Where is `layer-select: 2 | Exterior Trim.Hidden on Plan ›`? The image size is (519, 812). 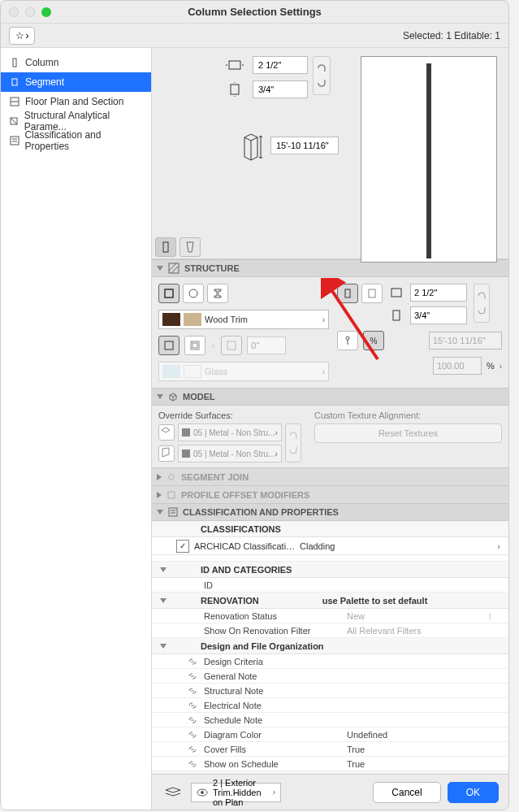
layer-select: 2 | Exterior Trim.Hidden on Plan › is located at coordinates (236, 792).